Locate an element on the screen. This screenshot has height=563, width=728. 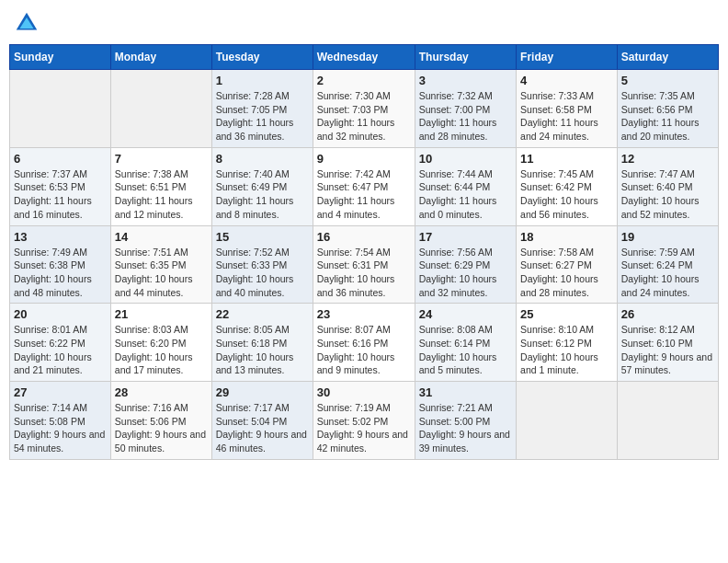
day-number: 13 is located at coordinates (61, 237).